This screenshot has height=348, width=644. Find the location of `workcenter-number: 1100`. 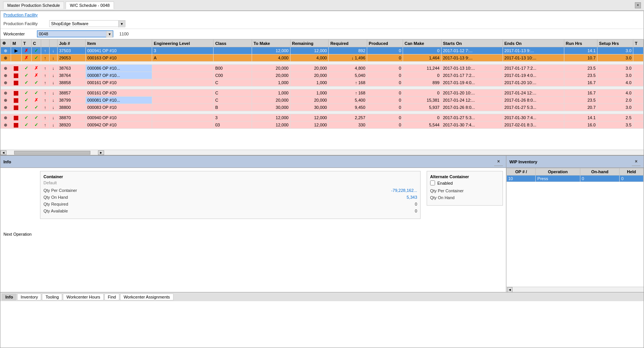

workcenter-number: 1100 is located at coordinates (124, 34).